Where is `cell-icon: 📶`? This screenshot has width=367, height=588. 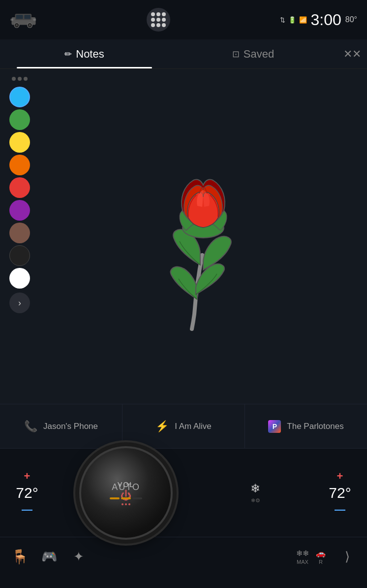 cell-icon: 📶 is located at coordinates (303, 20).